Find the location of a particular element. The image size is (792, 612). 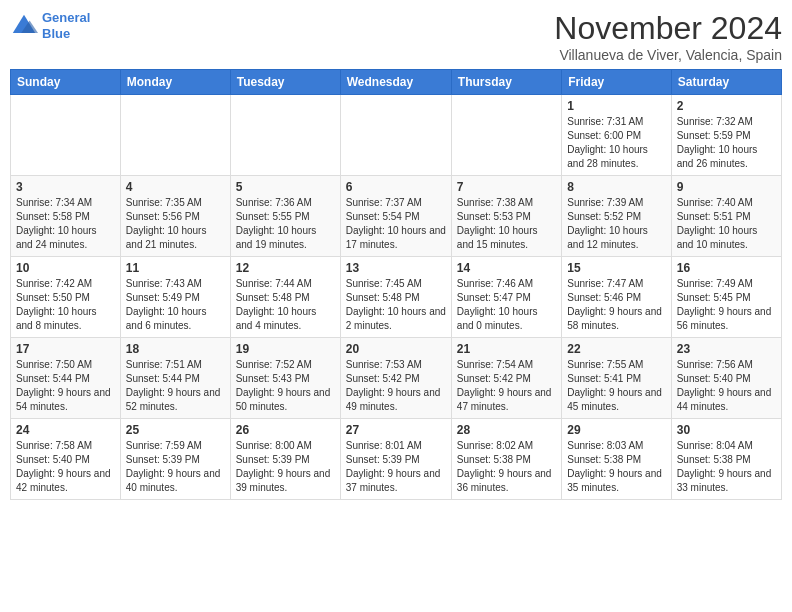

day-info: Sunrise: 7:35 AM Sunset: 5:56 PM Dayligh… is located at coordinates (176, 224).